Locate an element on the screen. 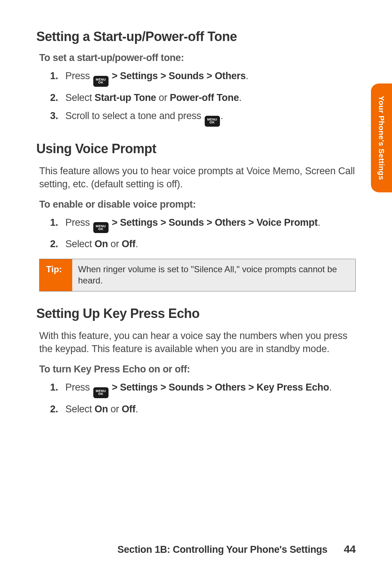 This screenshot has height=588, width=392. heading-startup-tone: Setting a Start-up/Power-off Tone is located at coordinates (196, 37).